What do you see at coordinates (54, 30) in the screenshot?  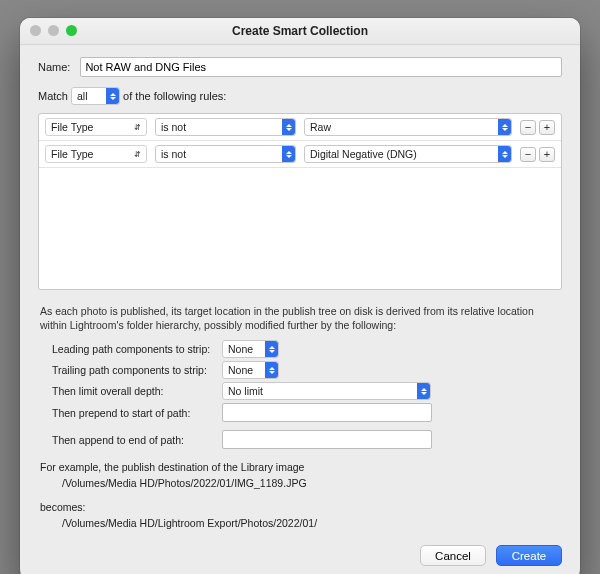 I see `traffic-lights` at bounding box center [54, 30].